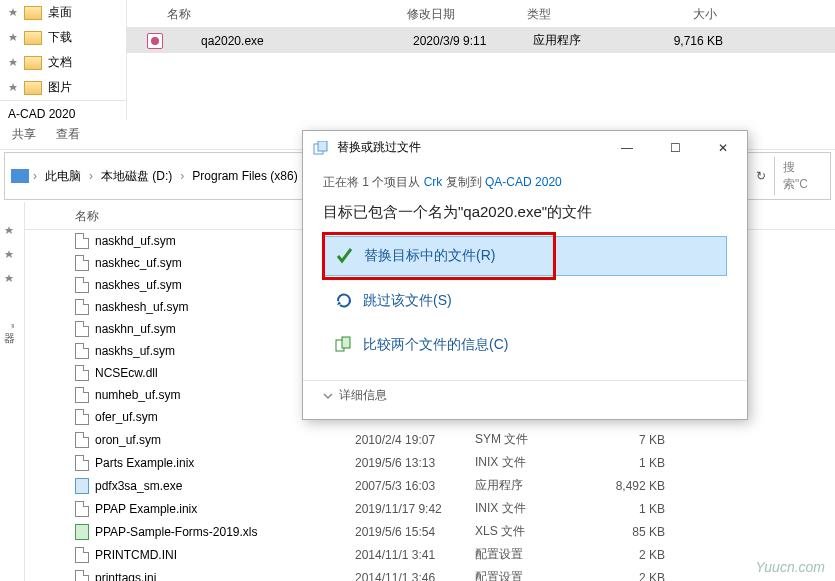 Image resolution: width=835 pixels, height=581 pixels. I want to click on file-date: 2007/5/3 16:03, so click(415, 486).